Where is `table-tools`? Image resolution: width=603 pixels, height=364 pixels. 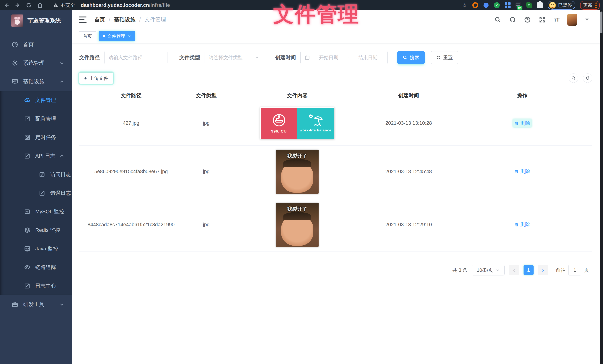
table-tools is located at coordinates (580, 78).